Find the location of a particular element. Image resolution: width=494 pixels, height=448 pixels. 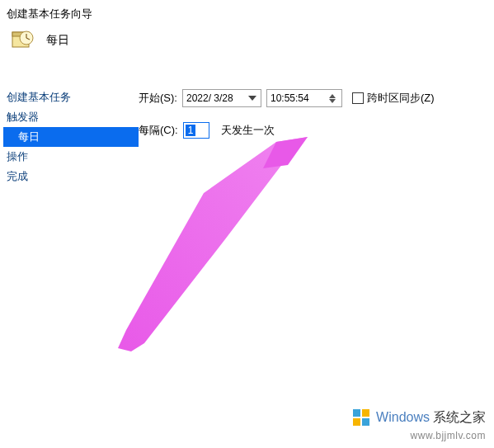

start-date-picker: 2022/ 3/28 is located at coordinates (222, 98).